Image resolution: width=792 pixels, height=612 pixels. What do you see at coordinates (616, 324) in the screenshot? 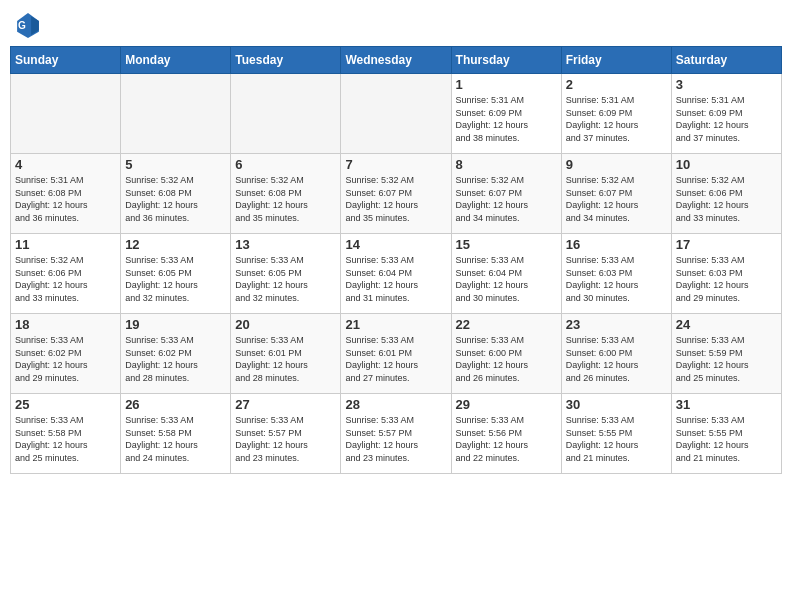
I see `day-number: 23` at bounding box center [616, 324].